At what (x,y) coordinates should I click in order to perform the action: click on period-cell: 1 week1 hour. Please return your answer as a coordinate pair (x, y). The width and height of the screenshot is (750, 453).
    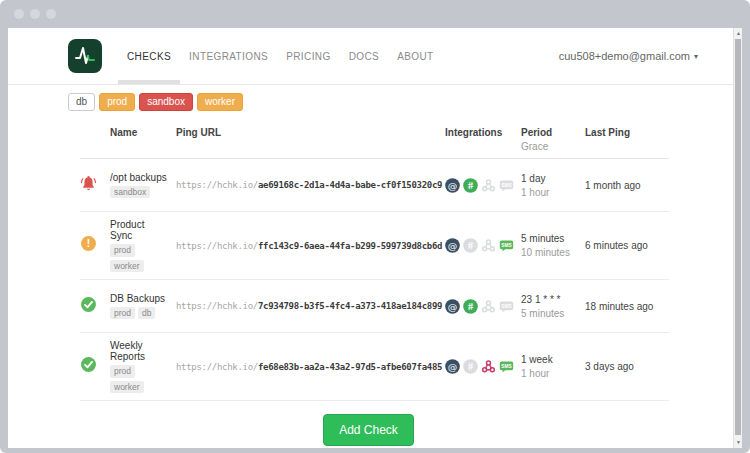
    Looking at the image, I should click on (553, 366).